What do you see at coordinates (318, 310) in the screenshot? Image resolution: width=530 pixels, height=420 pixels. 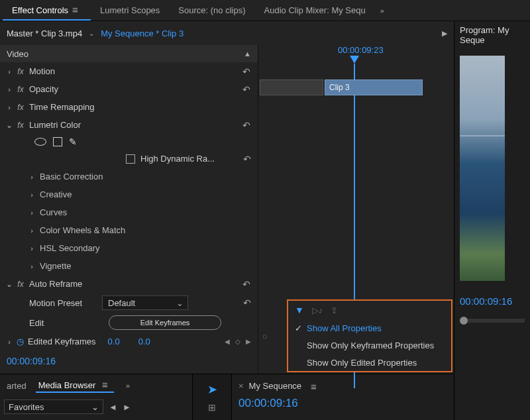 I see `pin-icon: ▷♪` at bounding box center [318, 310].